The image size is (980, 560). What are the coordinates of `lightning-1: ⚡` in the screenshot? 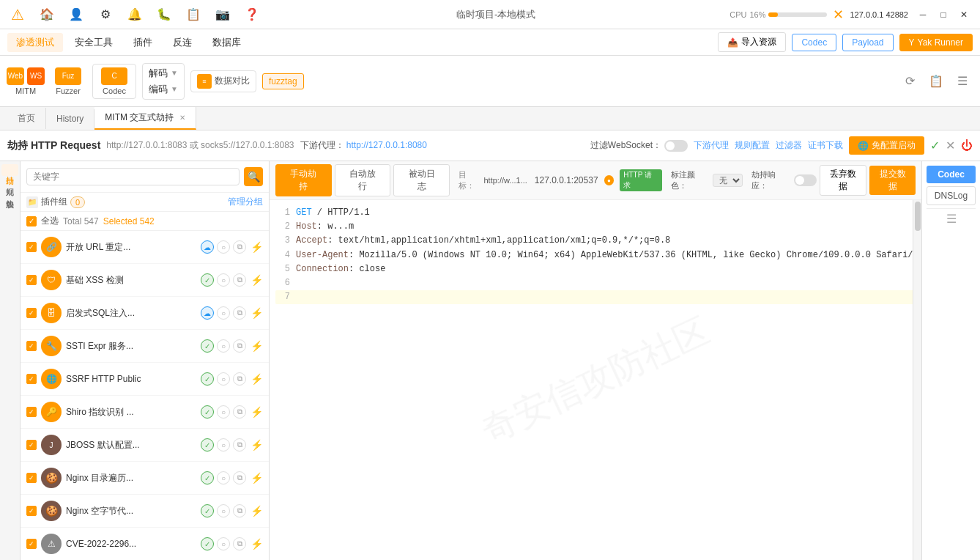 It's located at (256, 280).